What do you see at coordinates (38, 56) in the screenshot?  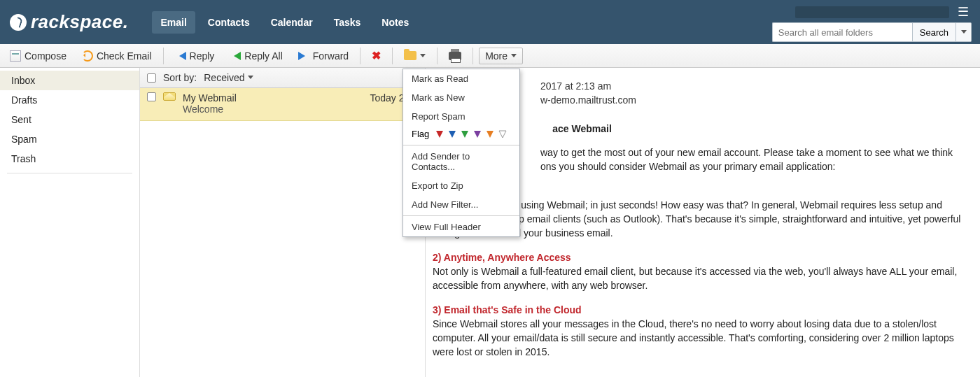 I see `compose-button: Compose` at bounding box center [38, 56].